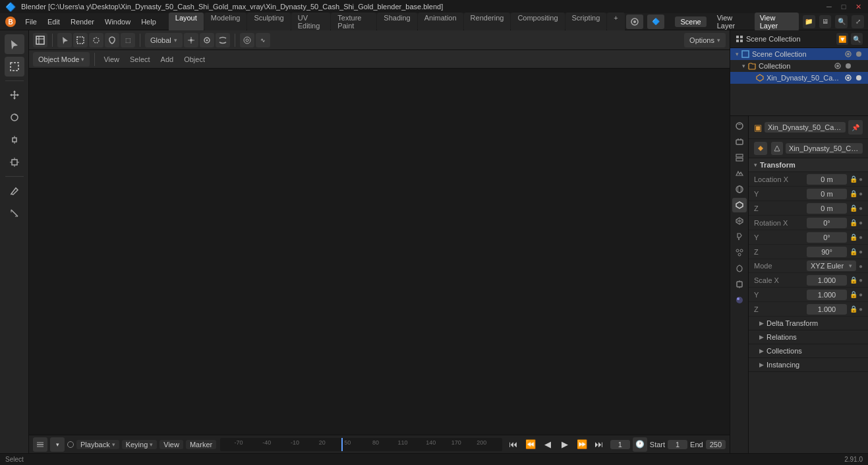 This screenshot has height=465, width=868. What do you see at coordinates (582, 445) in the screenshot?
I see `jump-next-keyframe-btn: ⏩` at bounding box center [582, 445].